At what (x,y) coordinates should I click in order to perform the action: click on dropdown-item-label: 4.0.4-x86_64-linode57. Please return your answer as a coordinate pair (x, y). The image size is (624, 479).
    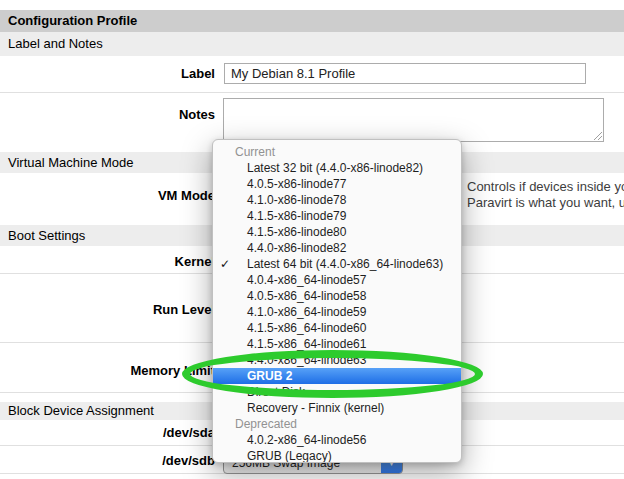
    Looking at the image, I should click on (306, 280).